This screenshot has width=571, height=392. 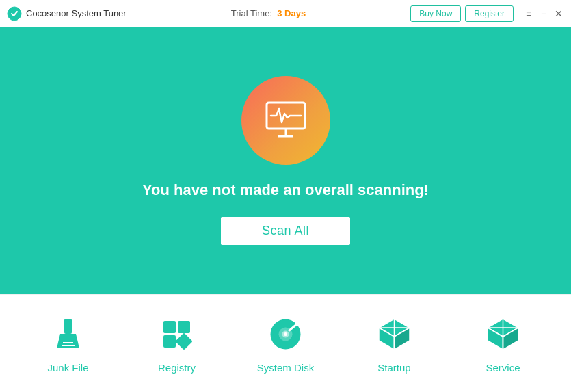 What do you see at coordinates (67, 14) in the screenshot?
I see `app-logo: Cocosenor System Tuner` at bounding box center [67, 14].